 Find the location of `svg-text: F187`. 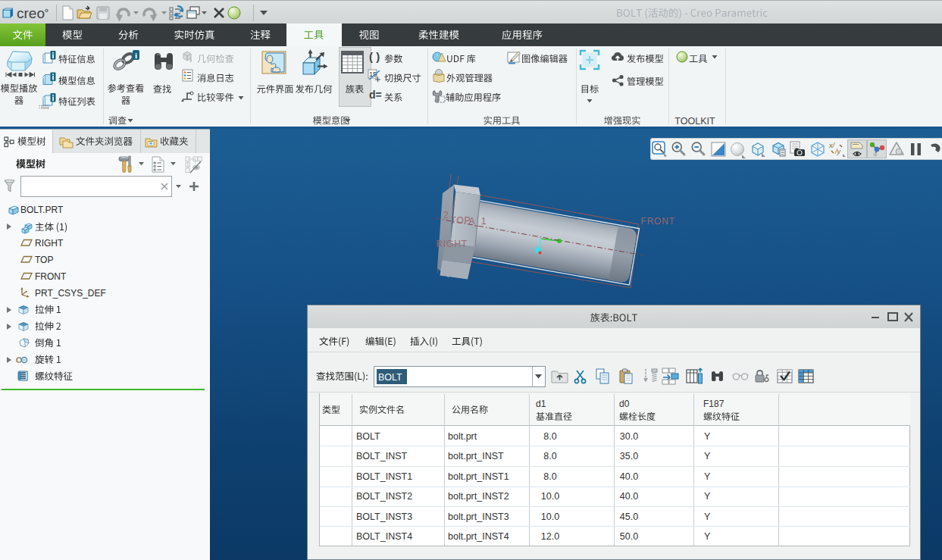

svg-text: F187 is located at coordinates (714, 404).